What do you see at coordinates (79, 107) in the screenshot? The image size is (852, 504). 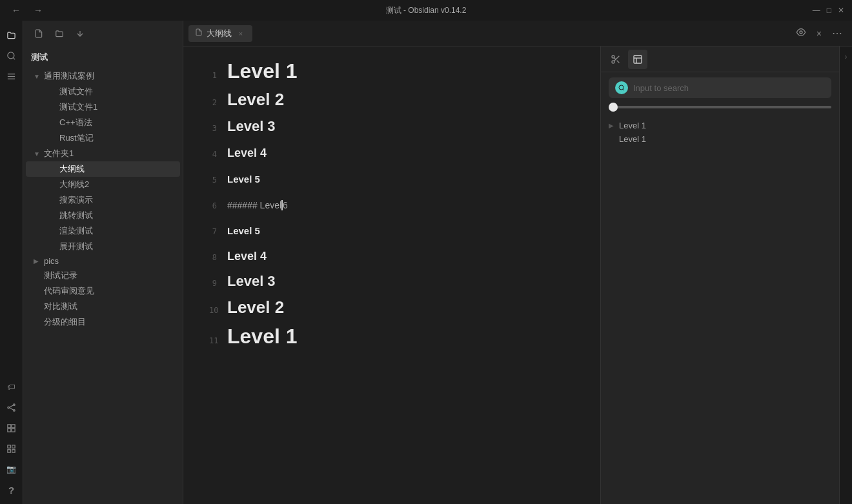 I see `tree-item-label: 测试文件1` at bounding box center [79, 107].